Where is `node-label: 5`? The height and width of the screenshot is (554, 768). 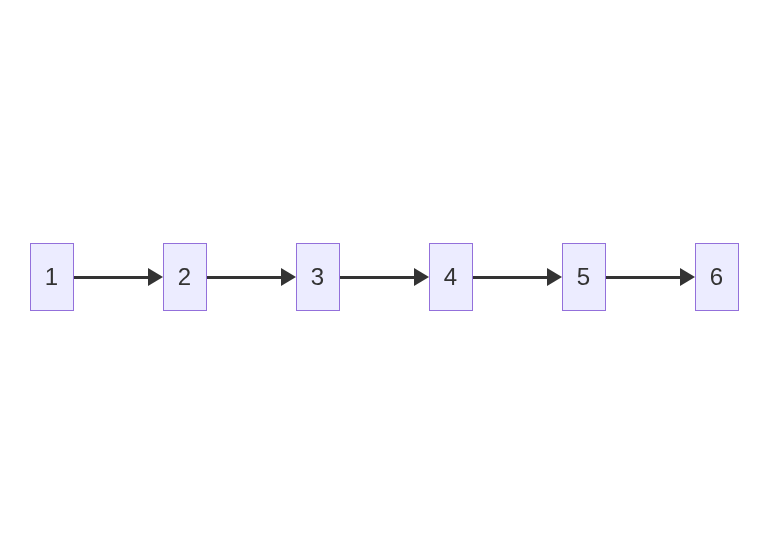 node-label: 5 is located at coordinates (584, 277).